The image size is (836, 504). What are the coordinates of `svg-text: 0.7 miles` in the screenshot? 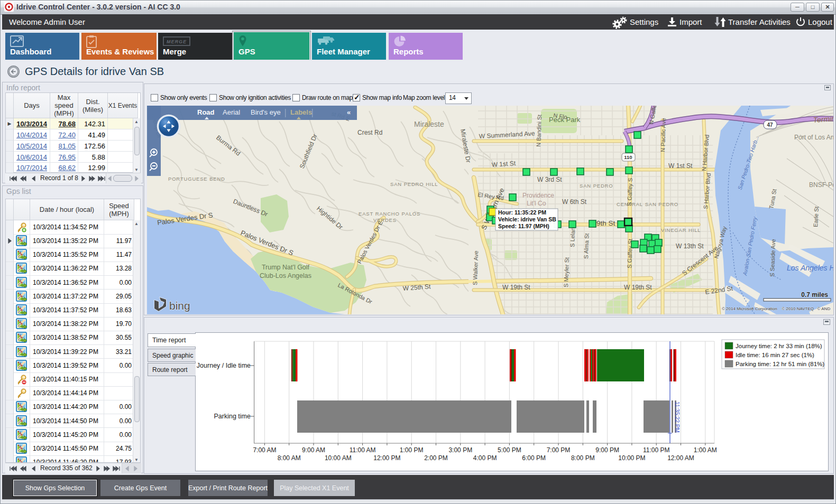 It's located at (814, 295).